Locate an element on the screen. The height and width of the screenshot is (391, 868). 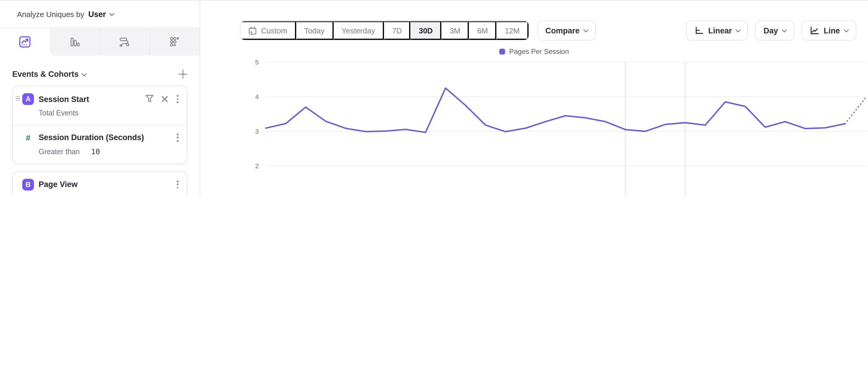
property-filter-title: Session Duration (Seconds) is located at coordinates (107, 138).